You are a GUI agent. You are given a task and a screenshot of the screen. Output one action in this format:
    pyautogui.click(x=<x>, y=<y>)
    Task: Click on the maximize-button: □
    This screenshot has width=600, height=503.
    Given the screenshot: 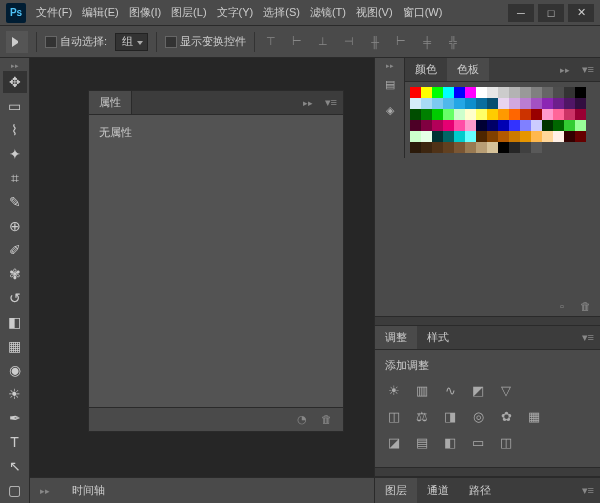 What is the action you would take?
    pyautogui.click(x=551, y=13)
    